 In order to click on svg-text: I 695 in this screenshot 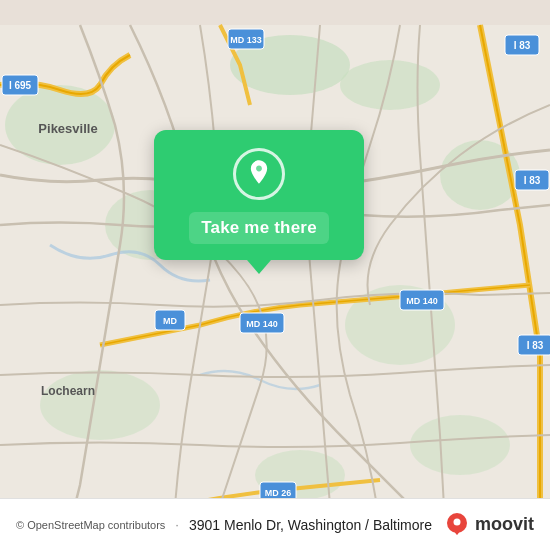, I will do `click(20, 86)`.